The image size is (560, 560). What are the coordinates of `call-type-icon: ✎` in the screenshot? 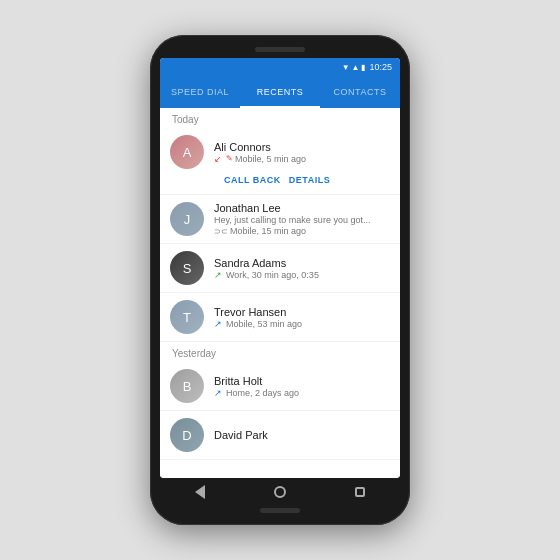 It's located at (230, 158).